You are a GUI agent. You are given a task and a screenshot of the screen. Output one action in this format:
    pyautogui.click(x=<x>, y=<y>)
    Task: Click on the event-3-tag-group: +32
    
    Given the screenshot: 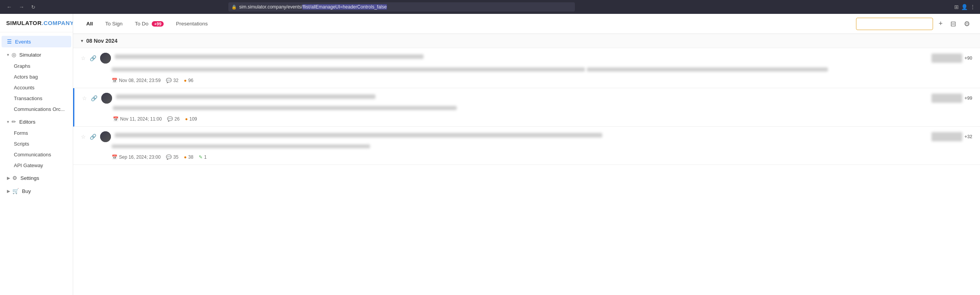 What is the action you would take?
    pyautogui.click(x=952, y=137)
    